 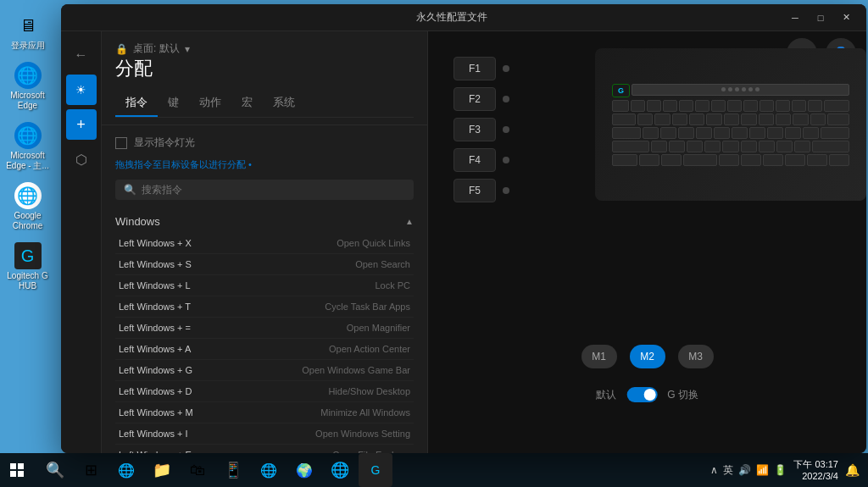 What do you see at coordinates (28, 147) in the screenshot?
I see `desktop-icon-2: 🌐 Microsoft Edge - 主...` at bounding box center [28, 147].